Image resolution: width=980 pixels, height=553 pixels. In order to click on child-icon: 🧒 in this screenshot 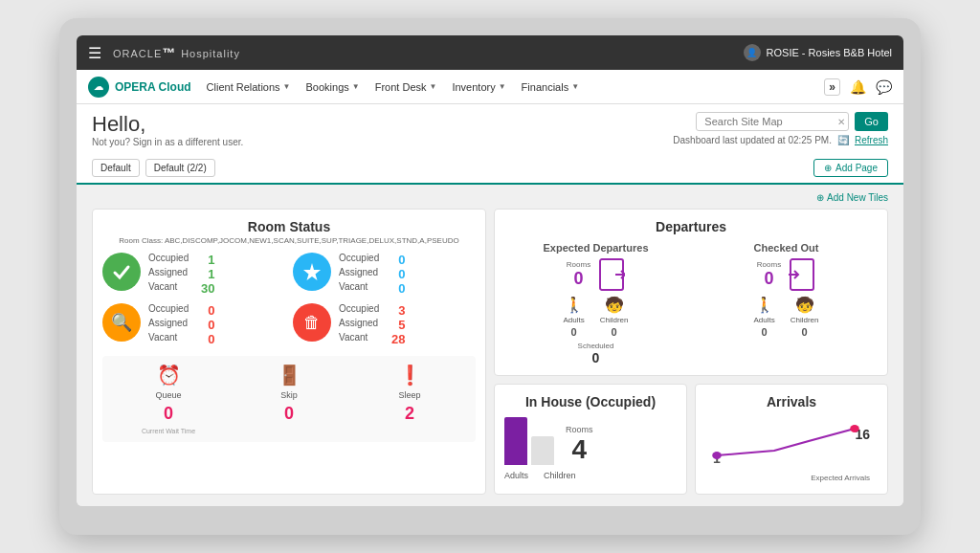, I will do `click(614, 304)`.